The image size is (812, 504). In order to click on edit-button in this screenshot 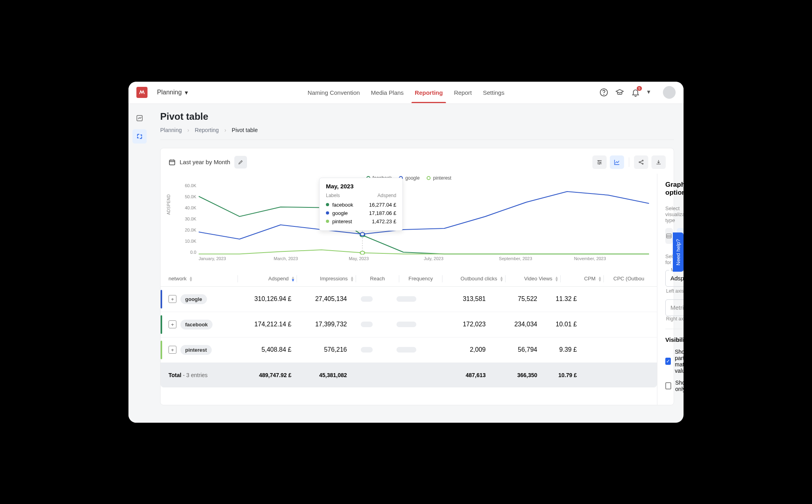, I will do `click(241, 162)`.